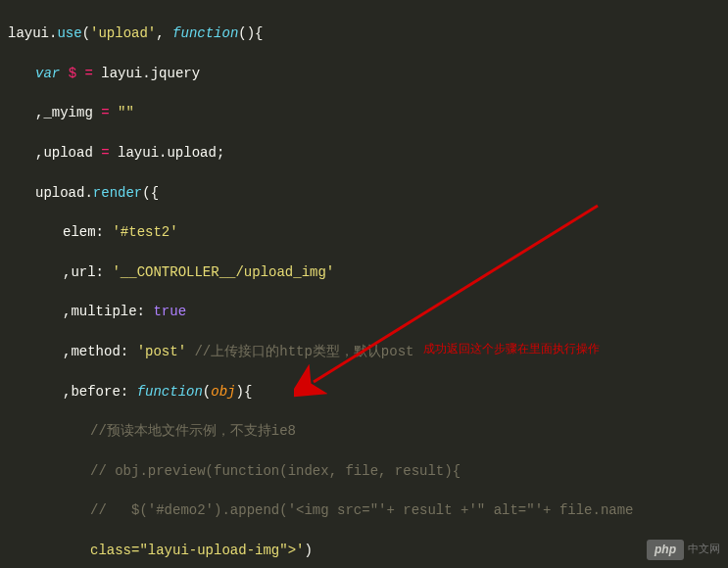 The height and width of the screenshot is (568, 728). What do you see at coordinates (220, 153) in the screenshot?
I see `semi: ;` at bounding box center [220, 153].